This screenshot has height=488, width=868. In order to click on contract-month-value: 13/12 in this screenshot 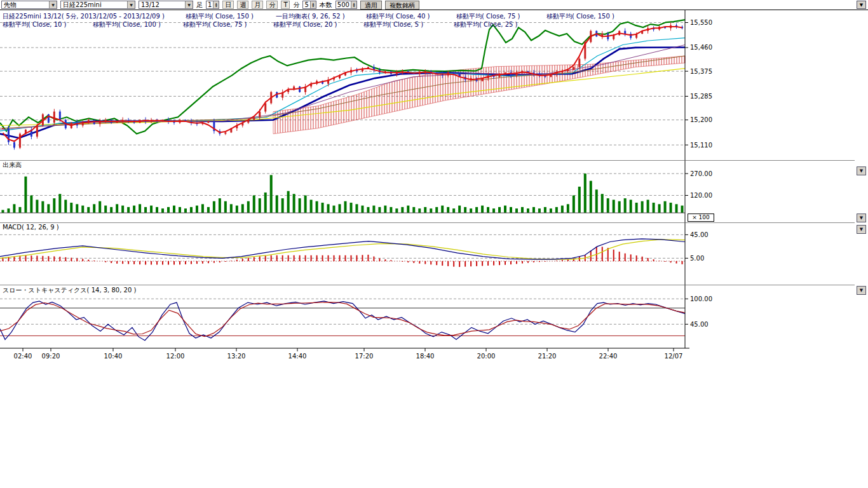, I will do `click(150, 5)`.